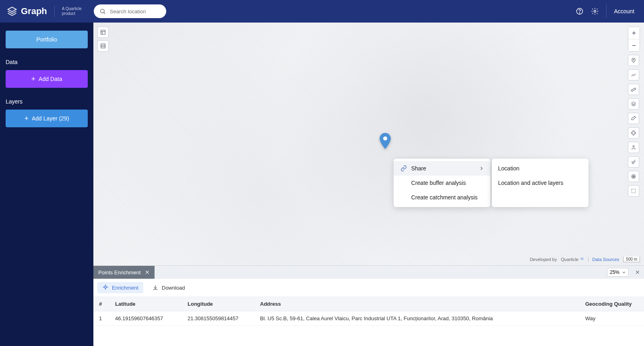 Image resolution: width=644 pixels, height=346 pixels. Describe the element at coordinates (634, 89) in the screenshot. I see `ruler-tool-icon` at that location.